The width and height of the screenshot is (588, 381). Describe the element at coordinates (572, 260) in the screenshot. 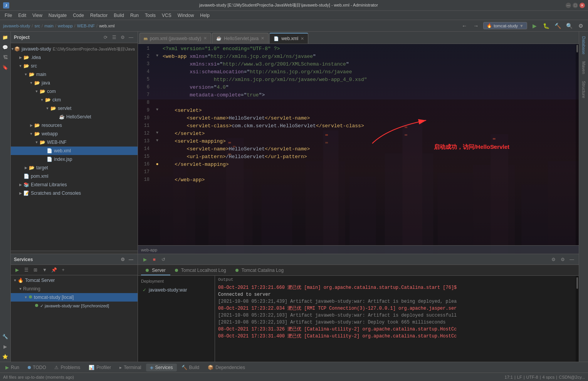

I see `console-close-icon: —` at that location.